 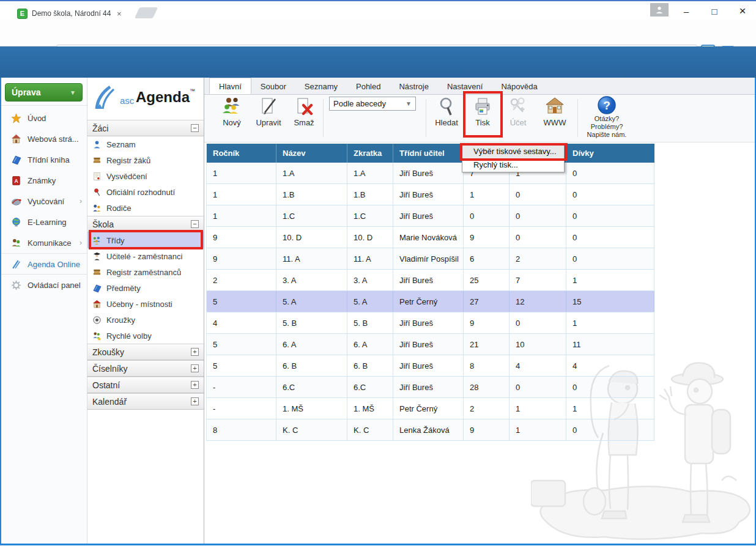 What do you see at coordinates (146, 240) in the screenshot?
I see `agenda-item-tridy: Třídy` at bounding box center [146, 240].